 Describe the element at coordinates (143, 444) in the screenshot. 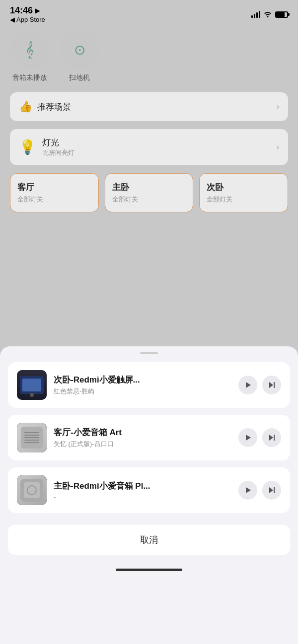

I see `song-name-1: 失忆 (正式版)-吕口口` at that location.